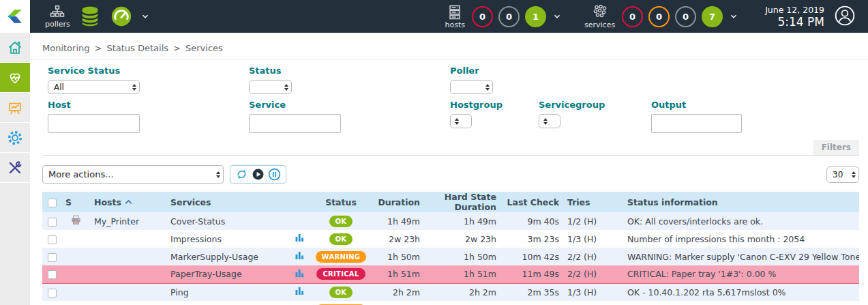 This screenshot has height=305, width=868. What do you see at coordinates (218, 175) in the screenshot?
I see `stepper-icon` at bounding box center [218, 175].